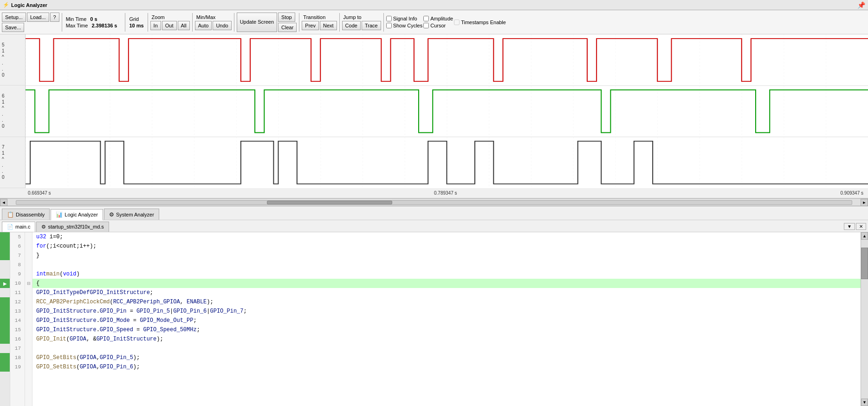  I want to click on code-gutter: ▶, so click(5, 319).